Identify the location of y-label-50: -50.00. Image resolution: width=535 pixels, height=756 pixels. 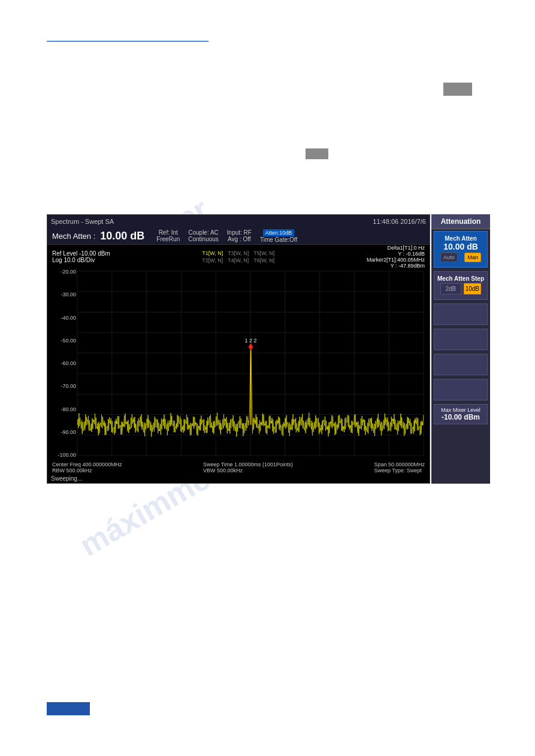
(63, 341).